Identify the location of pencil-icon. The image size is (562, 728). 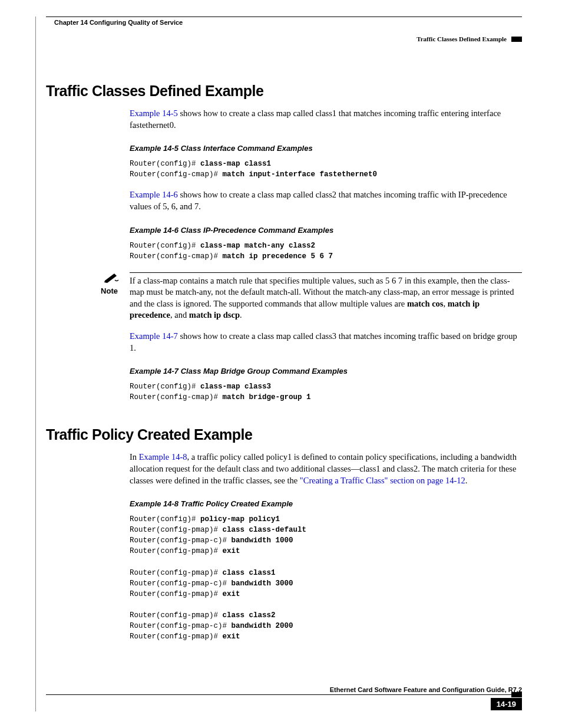
(111, 278).